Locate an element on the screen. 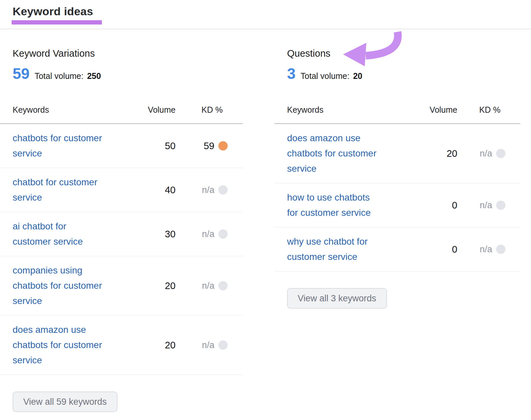 Image resolution: width=531 pixels, height=420 pixels. keyword-link: chatbots for customerservice is located at coordinates (57, 146).